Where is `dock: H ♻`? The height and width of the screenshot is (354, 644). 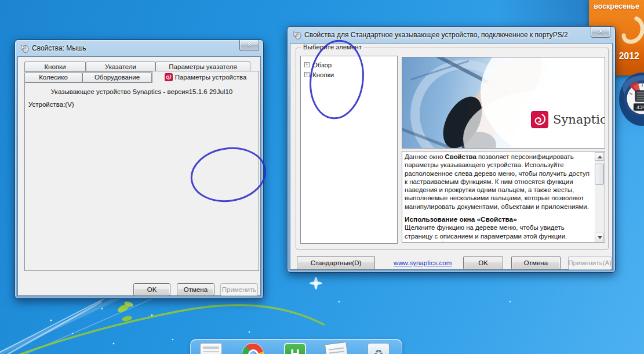
dock: H ♻ is located at coordinates (296, 346).